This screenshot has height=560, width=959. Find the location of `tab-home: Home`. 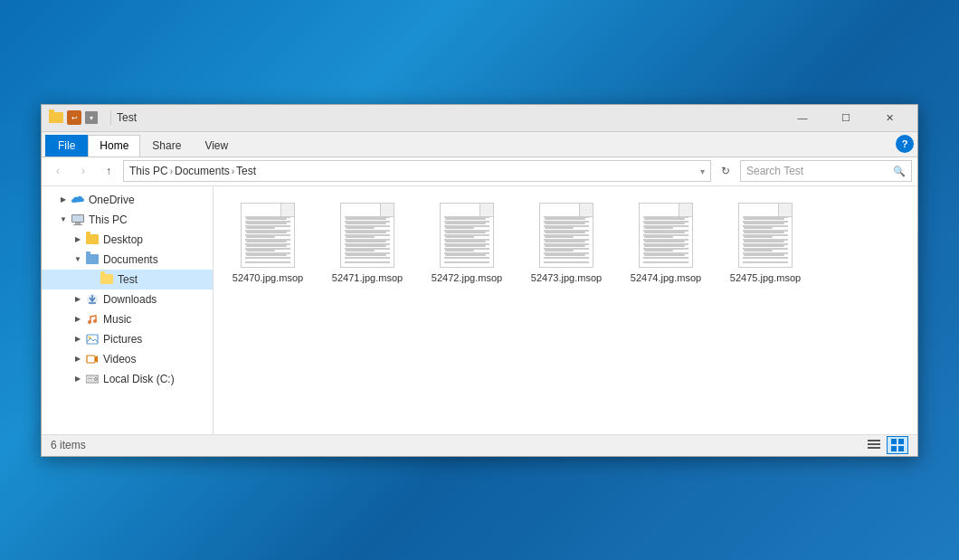

tab-home: Home is located at coordinates (114, 146).